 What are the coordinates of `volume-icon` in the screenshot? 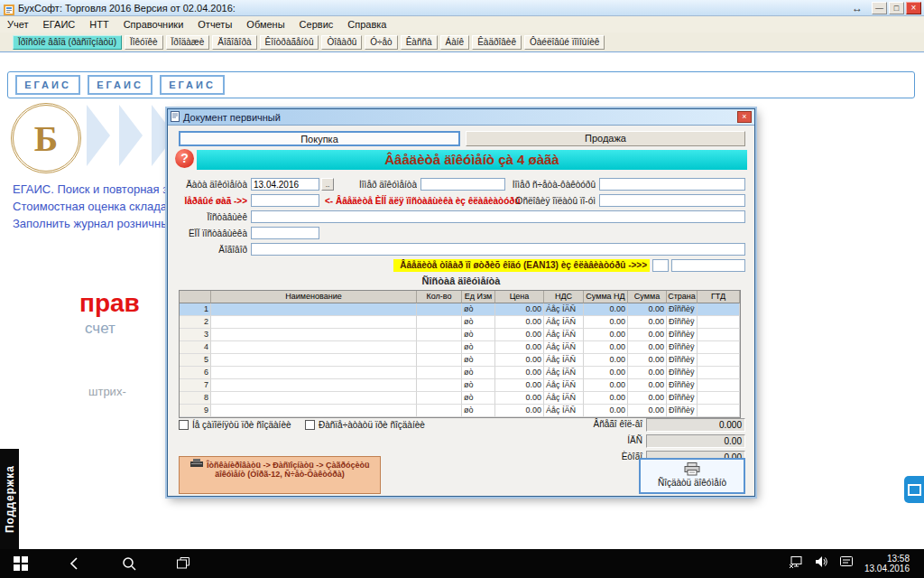 It's located at (821, 564).